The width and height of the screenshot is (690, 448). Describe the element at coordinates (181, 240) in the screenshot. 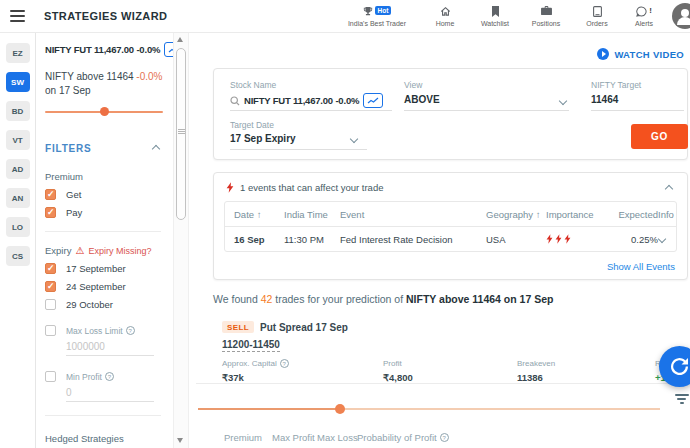

I see `sidebar-scrollbar` at that location.